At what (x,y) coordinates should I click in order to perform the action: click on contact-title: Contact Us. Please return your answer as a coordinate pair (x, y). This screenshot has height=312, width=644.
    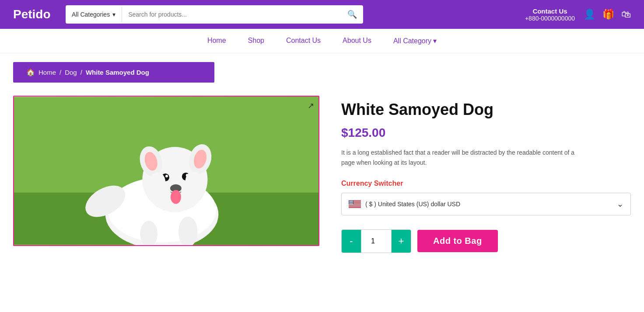
    Looking at the image, I should click on (550, 11).